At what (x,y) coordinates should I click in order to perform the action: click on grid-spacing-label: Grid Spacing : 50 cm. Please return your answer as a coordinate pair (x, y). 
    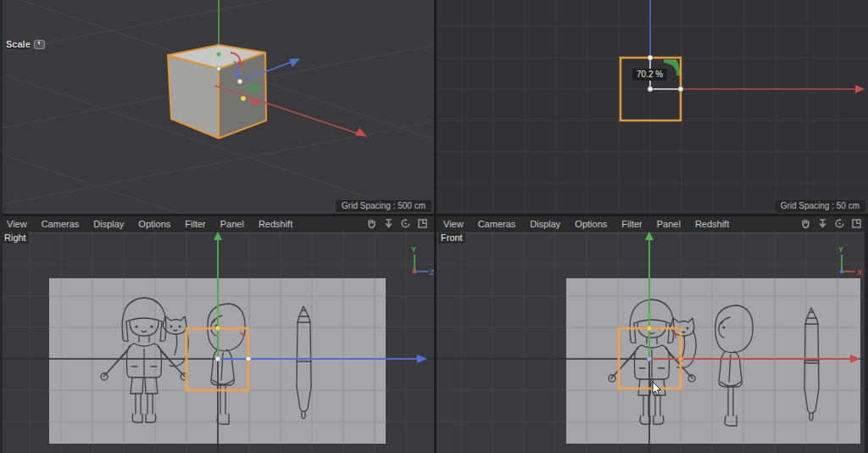
    Looking at the image, I should click on (821, 206).